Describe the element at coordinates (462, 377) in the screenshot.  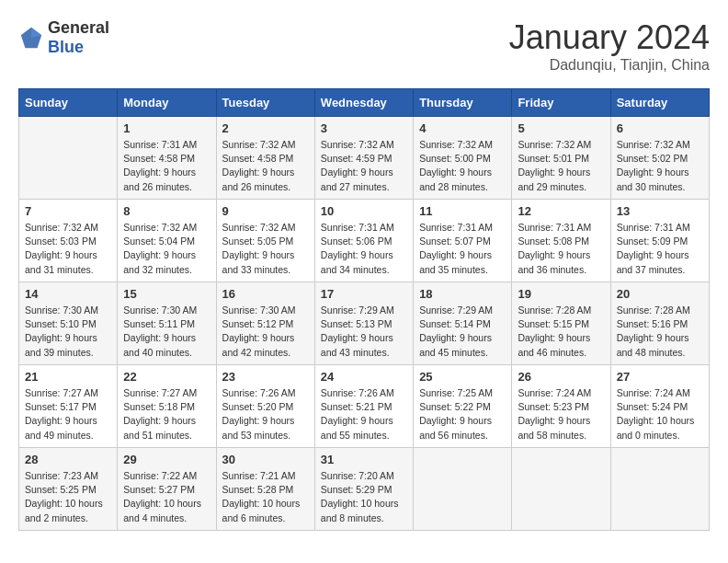
I see `day-number: 25` at that location.